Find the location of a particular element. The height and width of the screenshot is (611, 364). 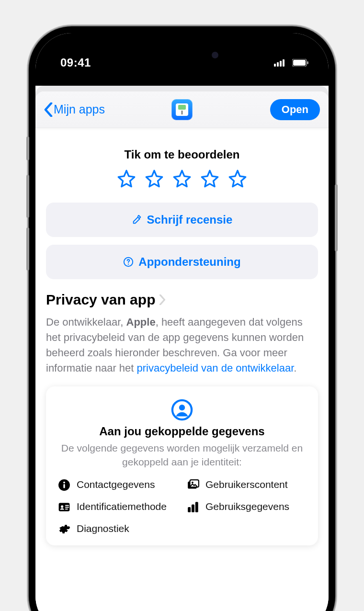

id-card-icon is located at coordinates (64, 507).